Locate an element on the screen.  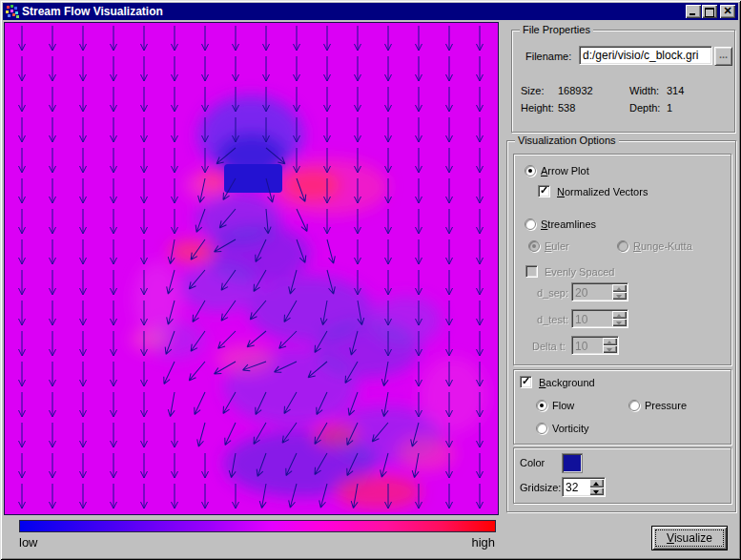
d-test-up-icon is located at coordinates (620, 315).